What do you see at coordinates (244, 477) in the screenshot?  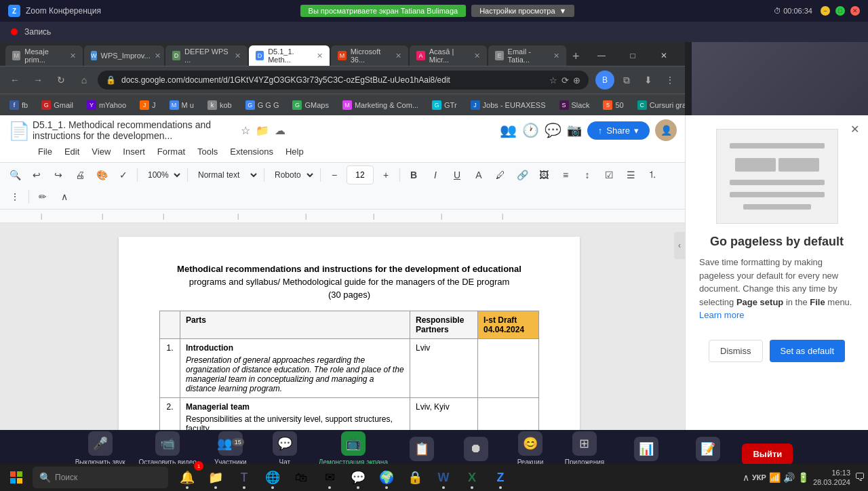 I see `taskbar-teams: T` at bounding box center [244, 477].